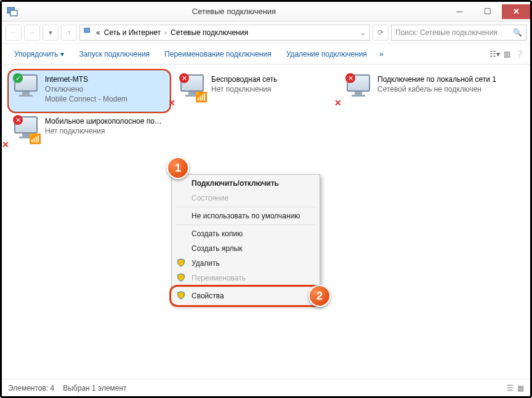  I want to click on details-view-icon: ☰, so click(510, 388).